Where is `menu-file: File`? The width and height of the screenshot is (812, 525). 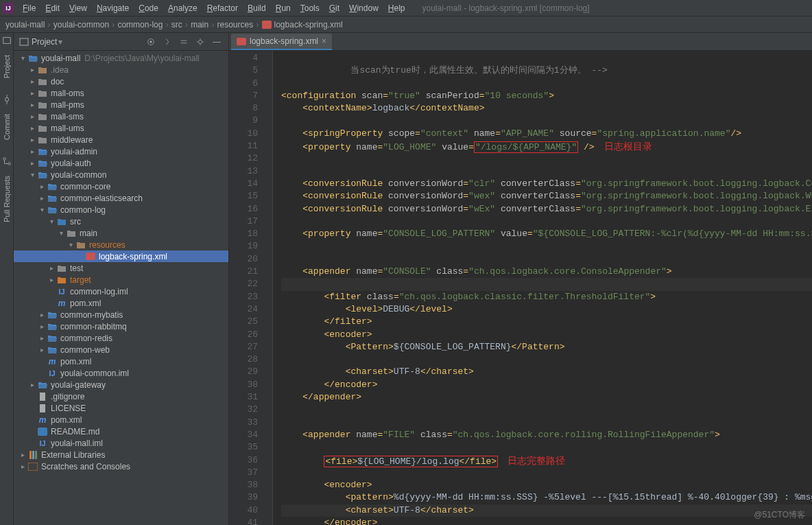 menu-file: File is located at coordinates (29, 8).